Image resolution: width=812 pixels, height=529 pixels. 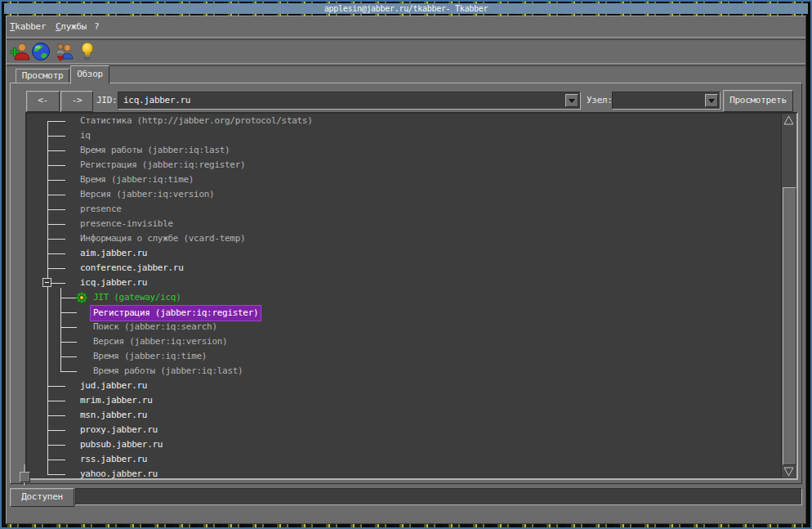 I want to click on collapse-expander-icon, so click(x=47, y=283).